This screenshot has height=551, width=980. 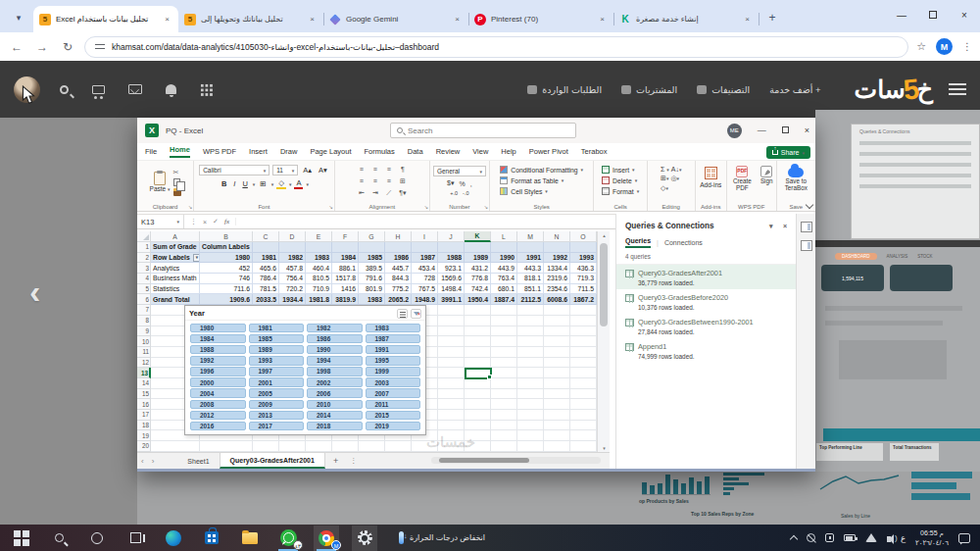 I want to click on taskbar-chrome: M, so click(x=326, y=538).